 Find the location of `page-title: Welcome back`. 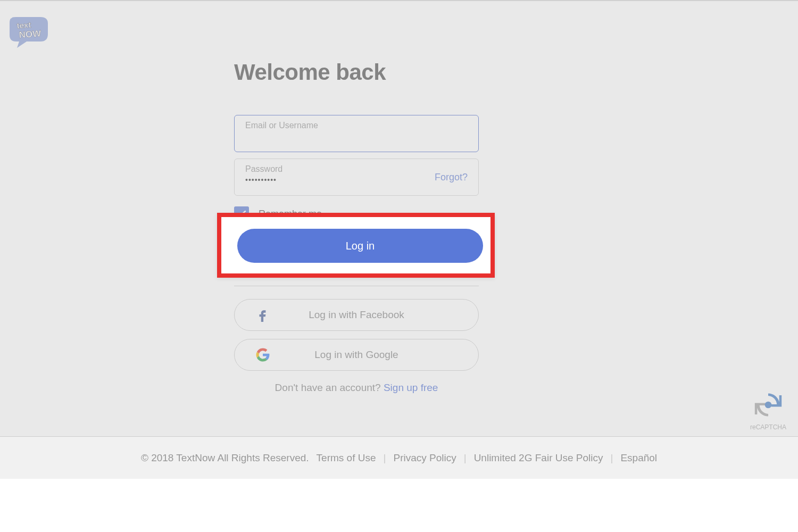

page-title: Welcome back is located at coordinates (356, 72).